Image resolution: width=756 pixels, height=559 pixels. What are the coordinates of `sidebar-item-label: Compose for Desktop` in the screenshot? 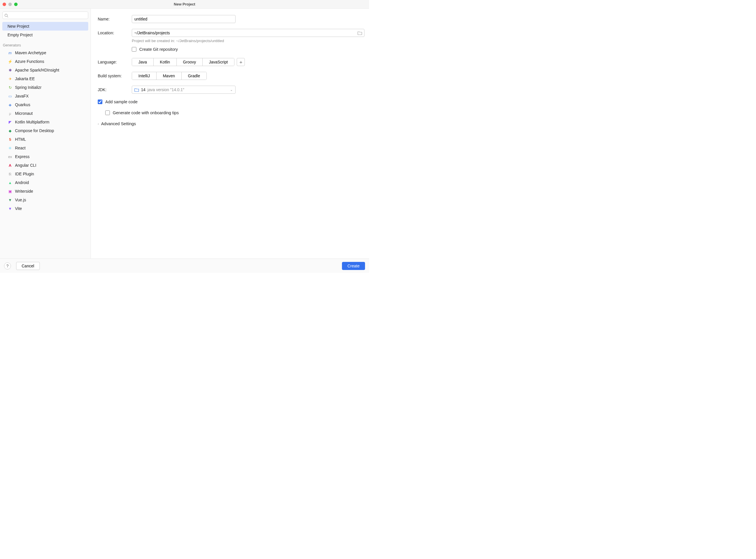 It's located at (35, 131).